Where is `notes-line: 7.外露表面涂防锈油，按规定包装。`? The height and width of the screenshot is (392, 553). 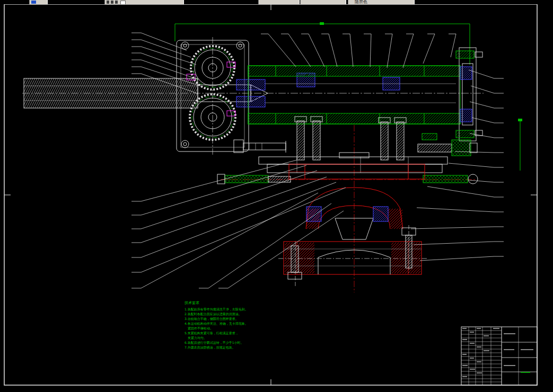 notes-line: 7.外露表面涂防锈油，按规定包装。 is located at coordinates (224, 348).